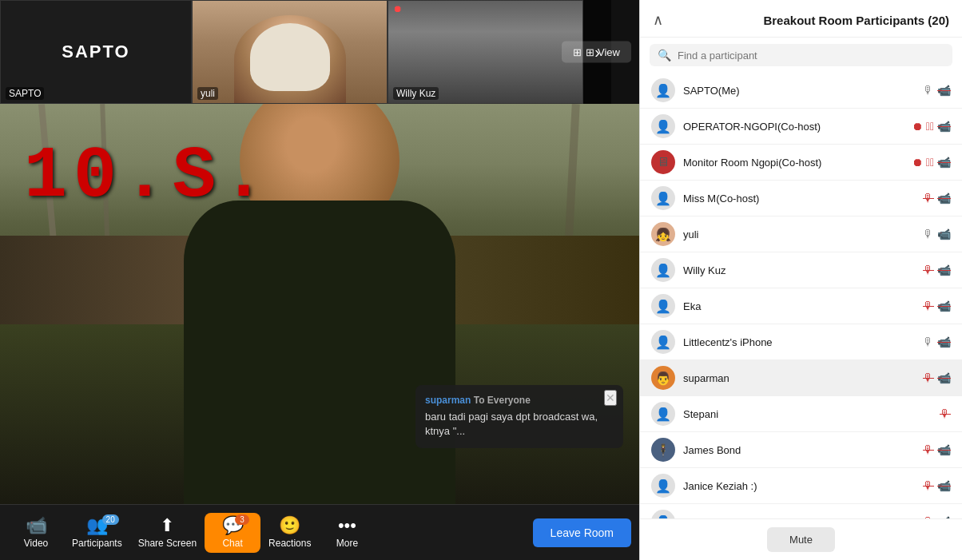 Image resolution: width=962 pixels, height=560 pixels. What do you see at coordinates (289, 543) in the screenshot?
I see `reactions-label: Reactions` at bounding box center [289, 543].